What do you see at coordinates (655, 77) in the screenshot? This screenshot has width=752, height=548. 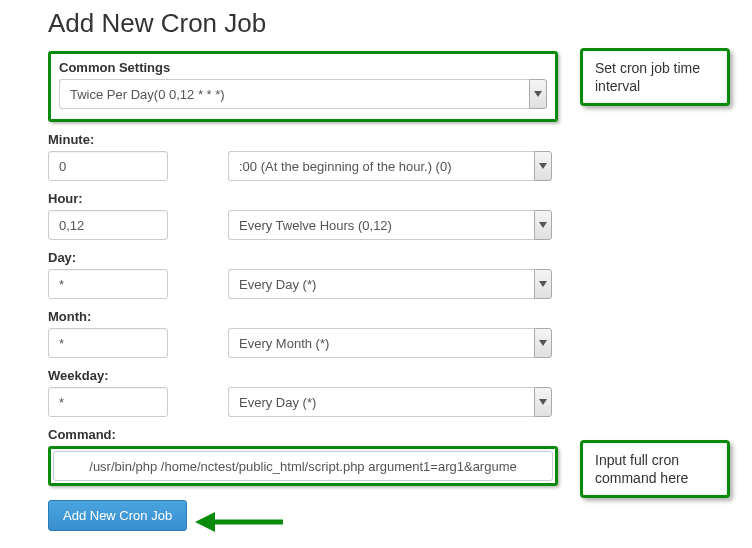 I see `callout-interval: Set cron job time interval` at bounding box center [655, 77].